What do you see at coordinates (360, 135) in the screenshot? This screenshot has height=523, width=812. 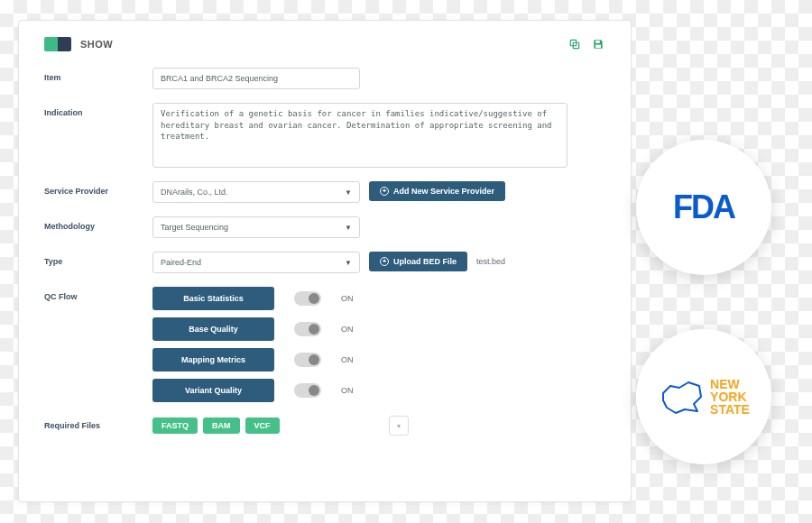 I see `indication-textarea: Verification of a genetic basis for canc…` at bounding box center [360, 135].